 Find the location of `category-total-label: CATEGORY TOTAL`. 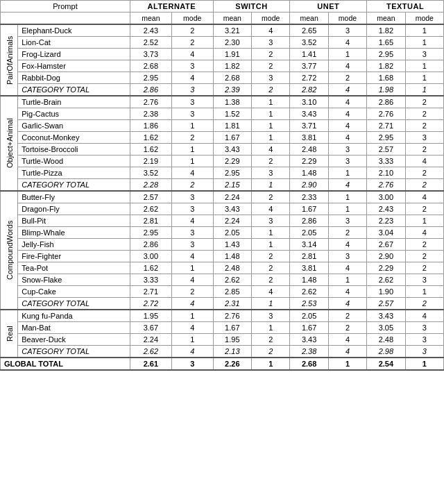

category-total-label: CATEGORY TOTAL is located at coordinates (74, 90).